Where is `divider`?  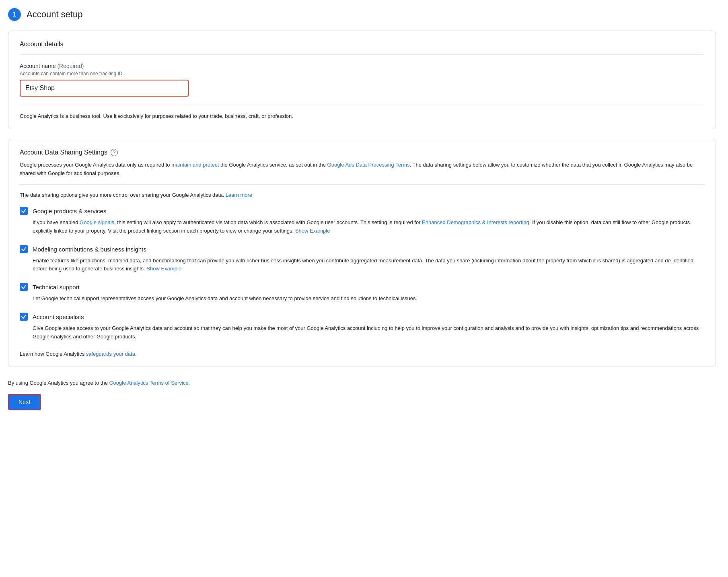
divider is located at coordinates (362, 184).